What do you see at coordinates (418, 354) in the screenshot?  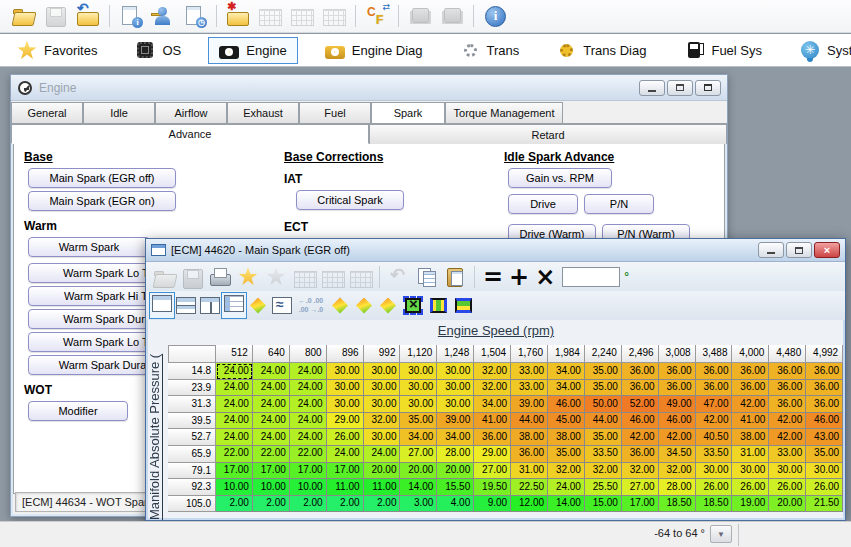 I see `column-header-1-120: 1,120` at bounding box center [418, 354].